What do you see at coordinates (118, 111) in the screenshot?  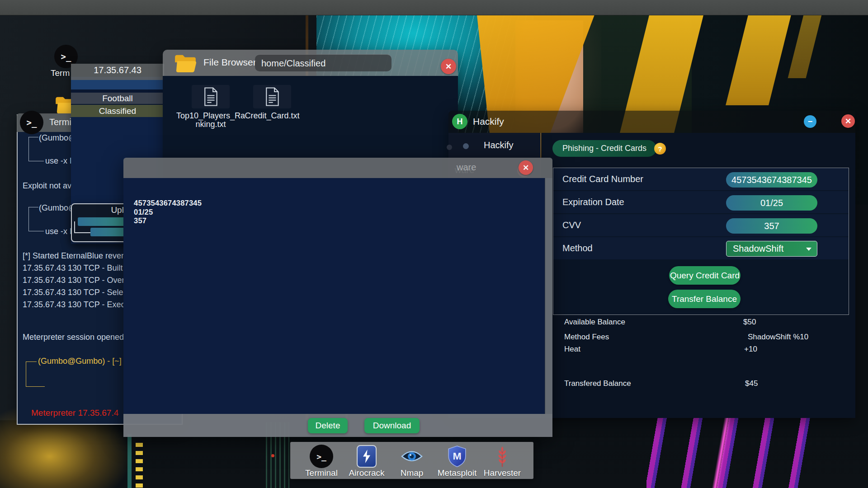 I see `remote-folder-classified: Classified` at bounding box center [118, 111].